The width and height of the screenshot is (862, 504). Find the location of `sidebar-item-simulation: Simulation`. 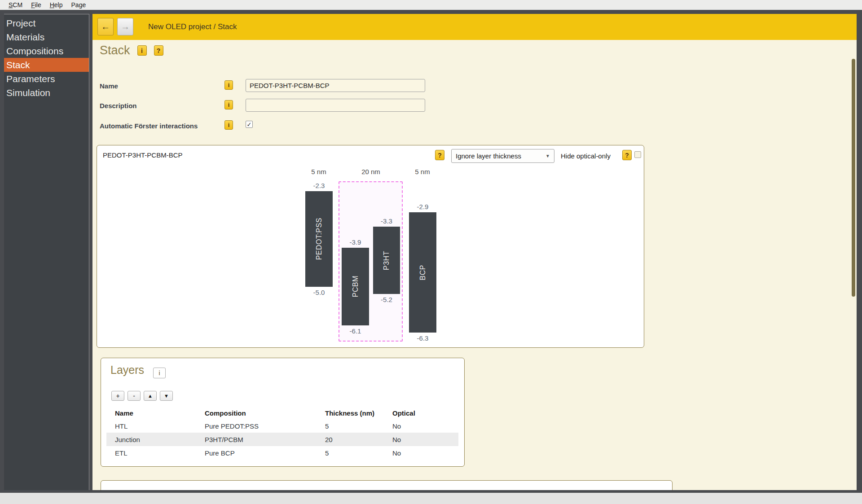

sidebar-item-simulation: Simulation is located at coordinates (47, 92).